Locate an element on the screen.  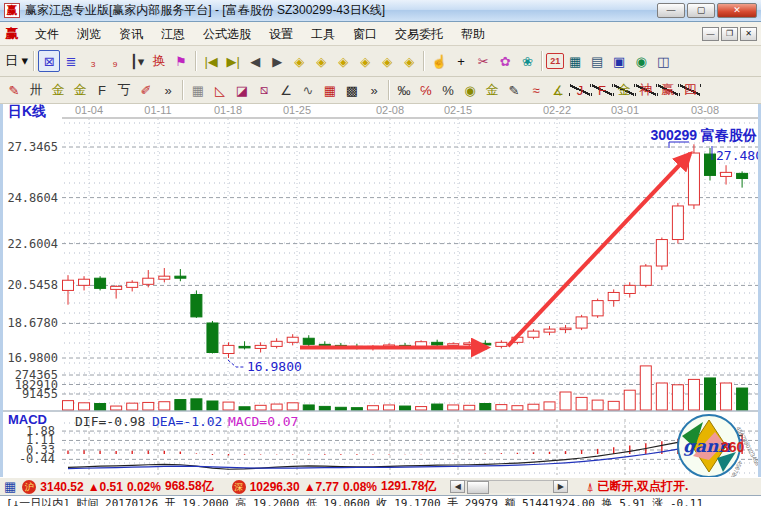
connection-status: 已断开,双点打开. is located at coordinates (644, 486).